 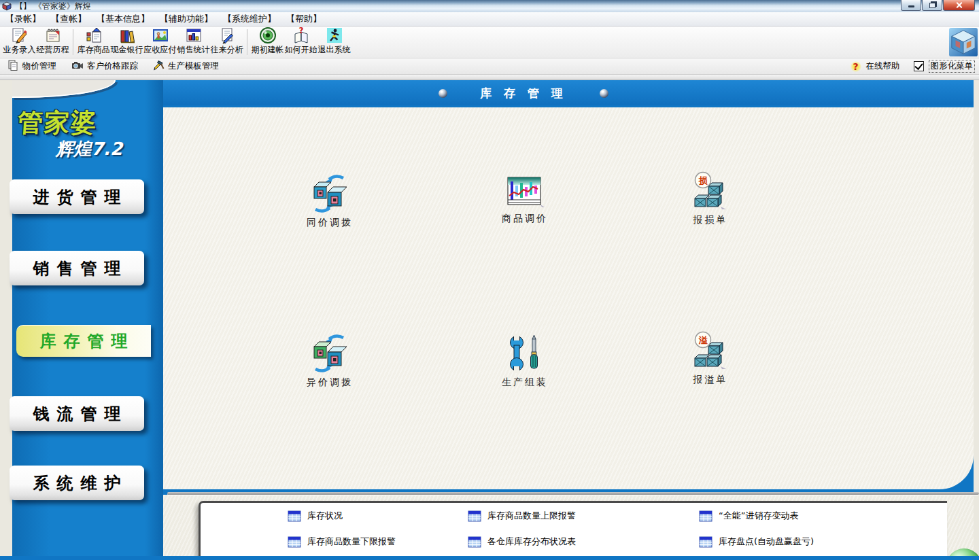 What do you see at coordinates (325, 516) in the screenshot?
I see `report-label: 库存状况` at bounding box center [325, 516].